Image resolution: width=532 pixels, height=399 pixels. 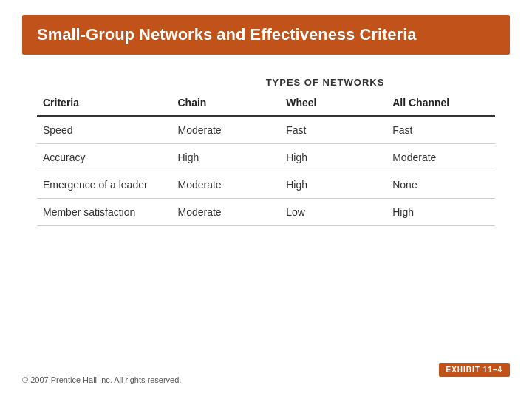 What do you see at coordinates (440, 104) in the screenshot?
I see `col-header-allchannel: All Channel` at bounding box center [440, 104].